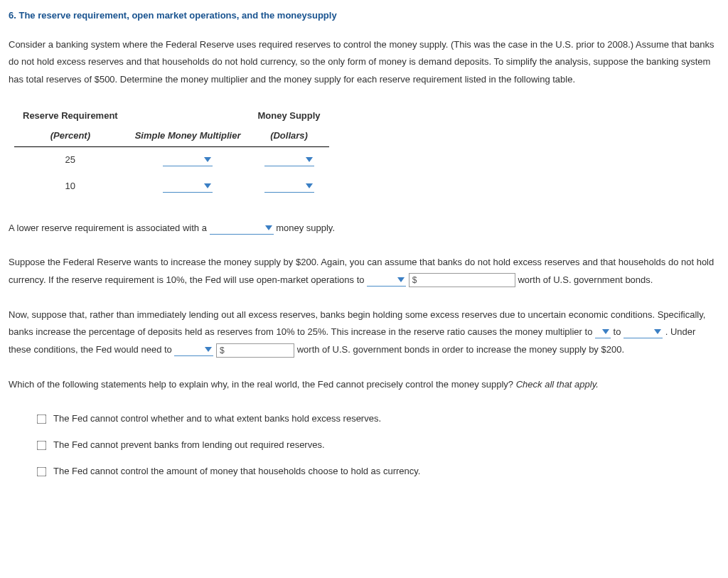  What do you see at coordinates (643, 332) in the screenshot?
I see `multiplier-value-dropdown` at bounding box center [643, 332].